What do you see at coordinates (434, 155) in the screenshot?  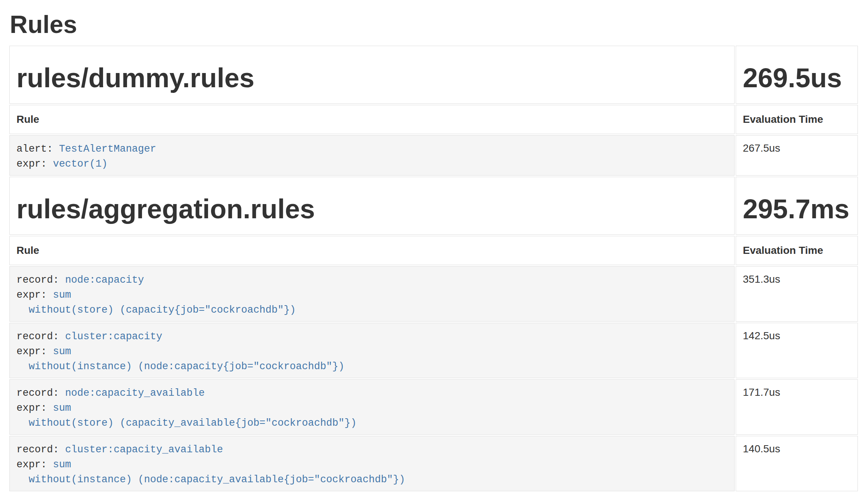 I see `rule-row: alert: TestAlertManager expr: vector(1) …` at bounding box center [434, 155].